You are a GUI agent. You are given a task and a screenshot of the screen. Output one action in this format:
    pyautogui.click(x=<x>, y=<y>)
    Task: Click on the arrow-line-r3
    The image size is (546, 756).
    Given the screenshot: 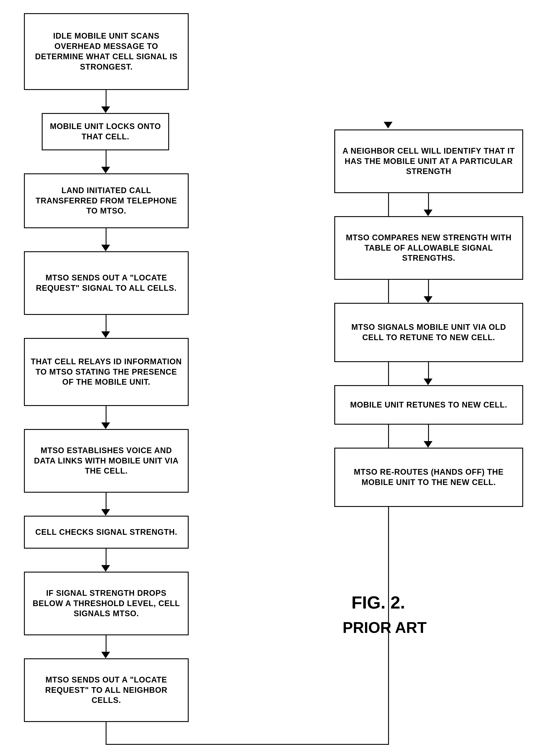 What is the action you would take?
    pyautogui.click(x=428, y=371)
    